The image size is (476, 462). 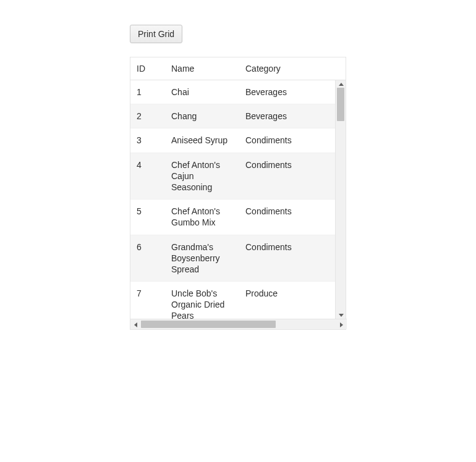 What do you see at coordinates (239, 324) in the screenshot?
I see `horizontal-scrollbar-track` at bounding box center [239, 324].